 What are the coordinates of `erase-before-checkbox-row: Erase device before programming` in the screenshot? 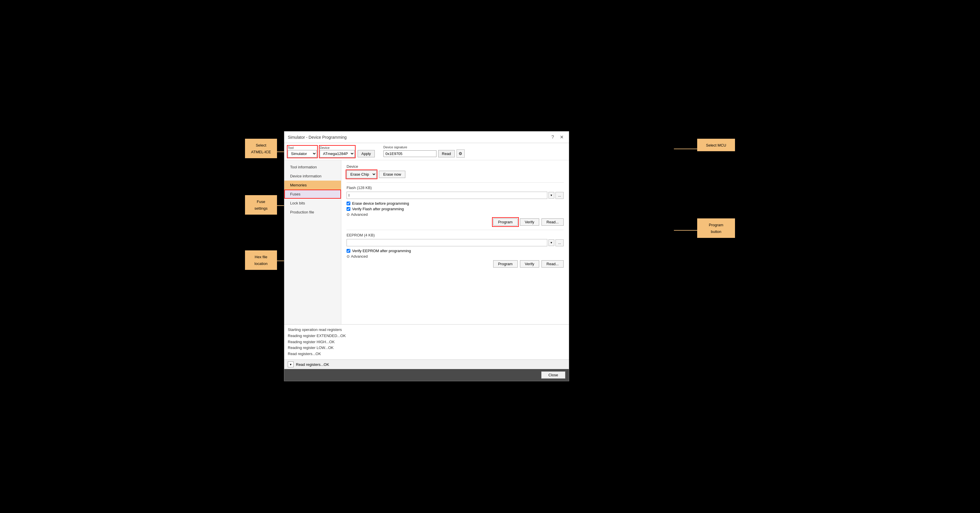 It's located at (455, 203).